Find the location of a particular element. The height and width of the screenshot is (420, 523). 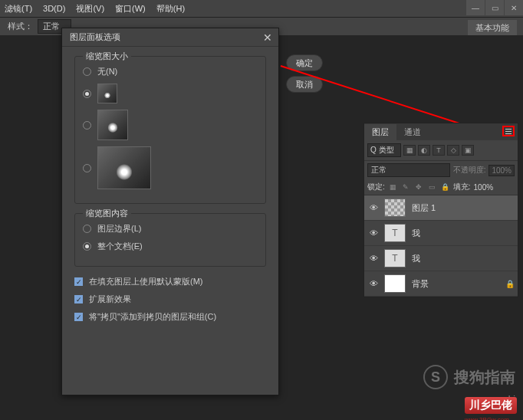

lock-all-icon: 🔒 is located at coordinates (445, 187).